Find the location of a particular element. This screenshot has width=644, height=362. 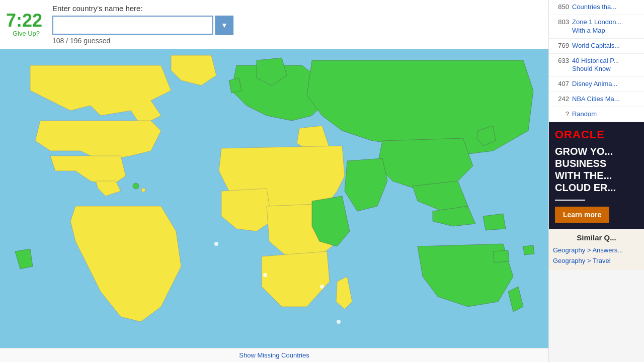

quiz-item-3: 769 World Capitals... is located at coordinates (597, 46).